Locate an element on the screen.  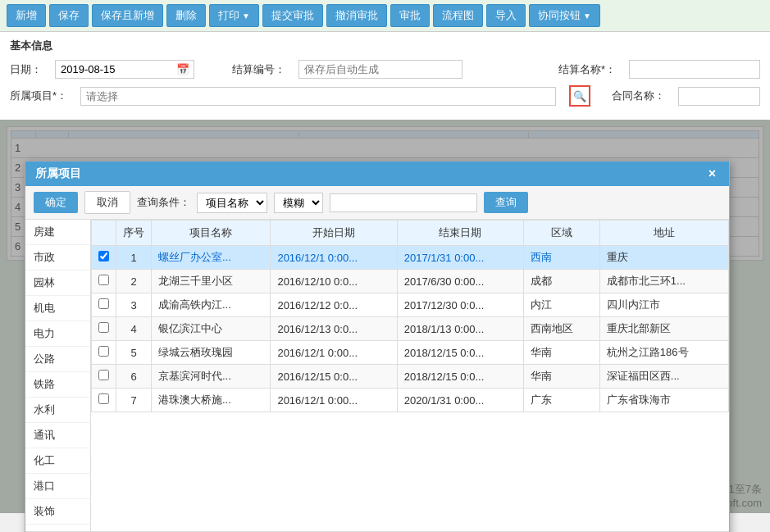
row-project-name: 绿城云栖玫瑰园 is located at coordinates (212, 352).